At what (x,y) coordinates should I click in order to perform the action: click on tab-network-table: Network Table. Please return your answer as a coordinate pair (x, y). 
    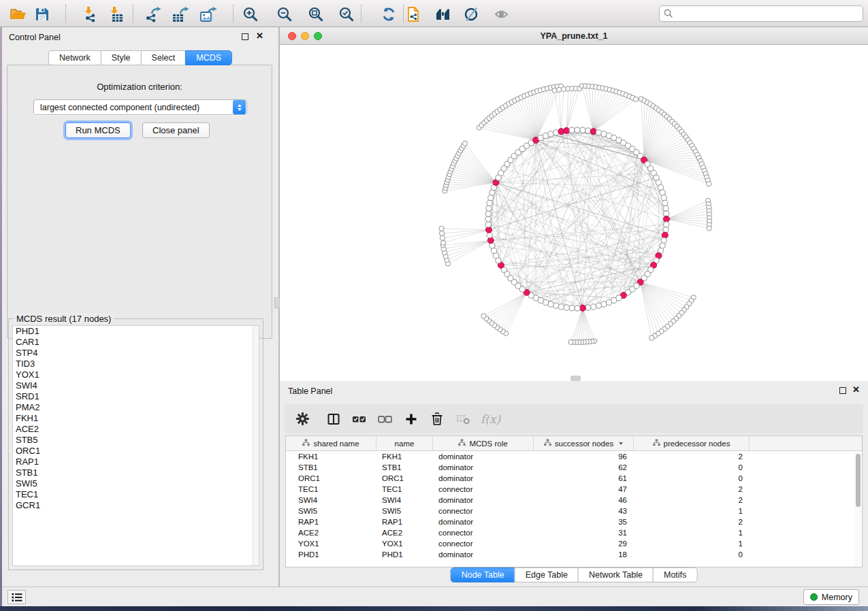
    Looking at the image, I should click on (615, 575).